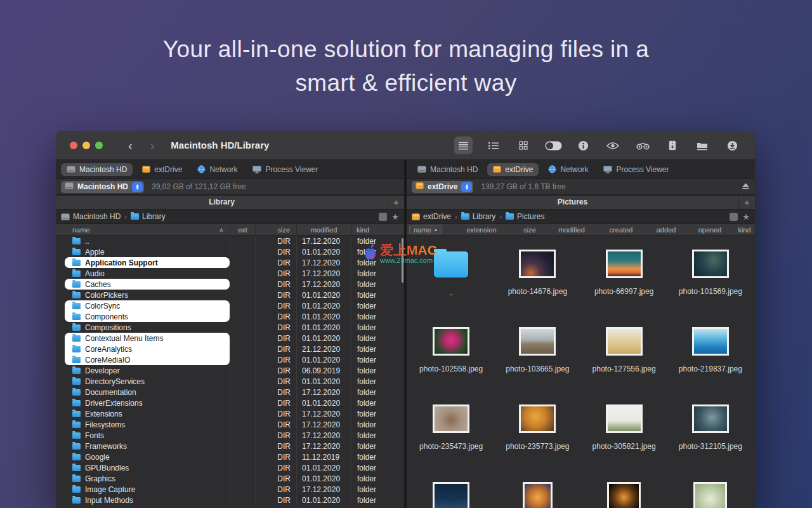 The width and height of the screenshot is (812, 508). I want to click on column-header-extension: extension, so click(481, 230).